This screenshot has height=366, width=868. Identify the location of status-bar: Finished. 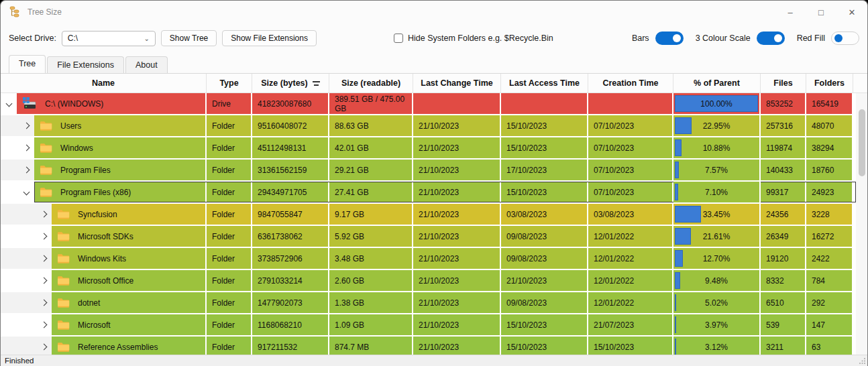
(434, 361).